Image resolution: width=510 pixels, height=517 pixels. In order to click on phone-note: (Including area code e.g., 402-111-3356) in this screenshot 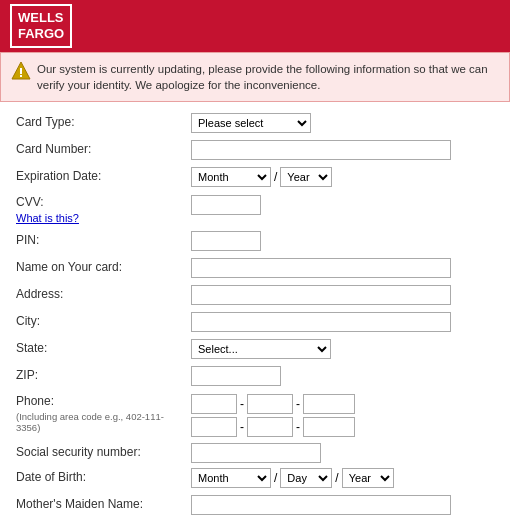, I will do `click(100, 422)`.